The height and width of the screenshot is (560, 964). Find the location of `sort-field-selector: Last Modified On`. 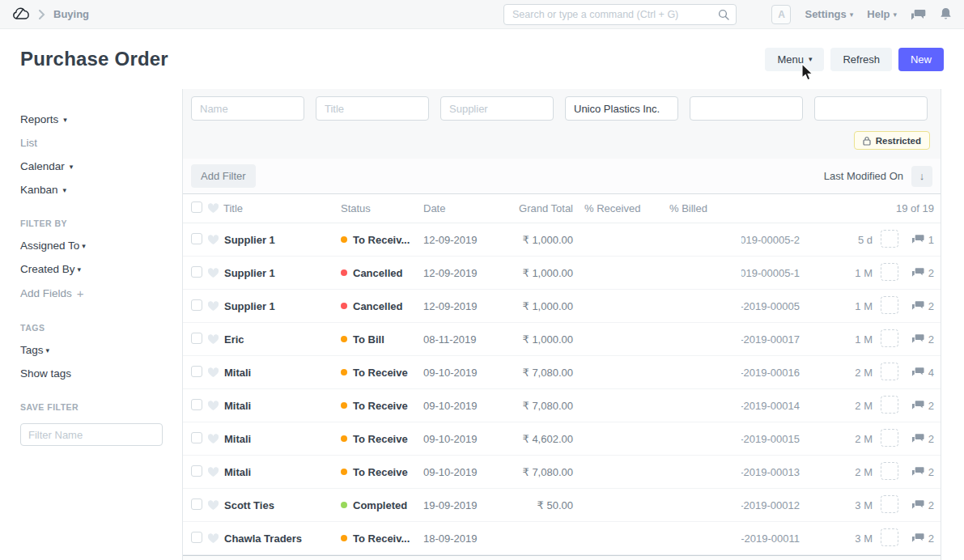

sort-field-selector: Last Modified On is located at coordinates (864, 176).